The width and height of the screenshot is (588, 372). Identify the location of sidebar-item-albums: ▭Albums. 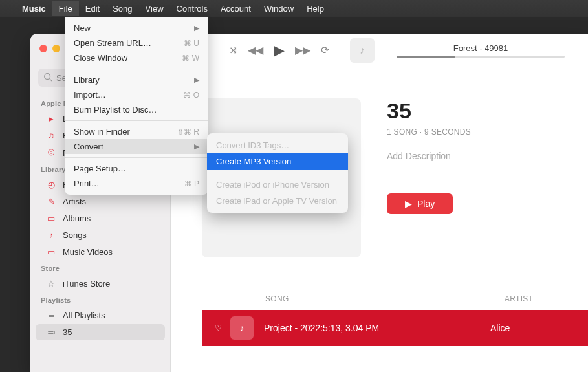
(100, 219).